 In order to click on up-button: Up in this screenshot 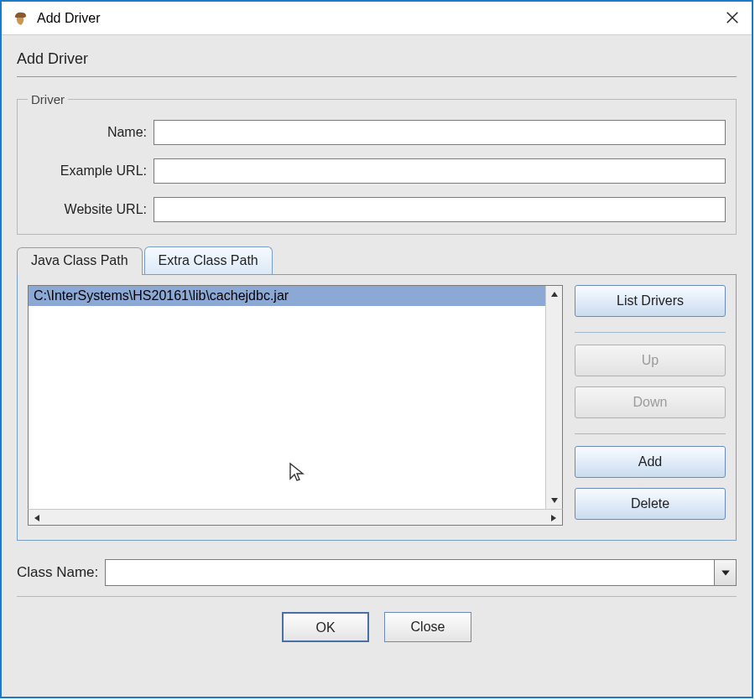, I will do `click(650, 360)`.